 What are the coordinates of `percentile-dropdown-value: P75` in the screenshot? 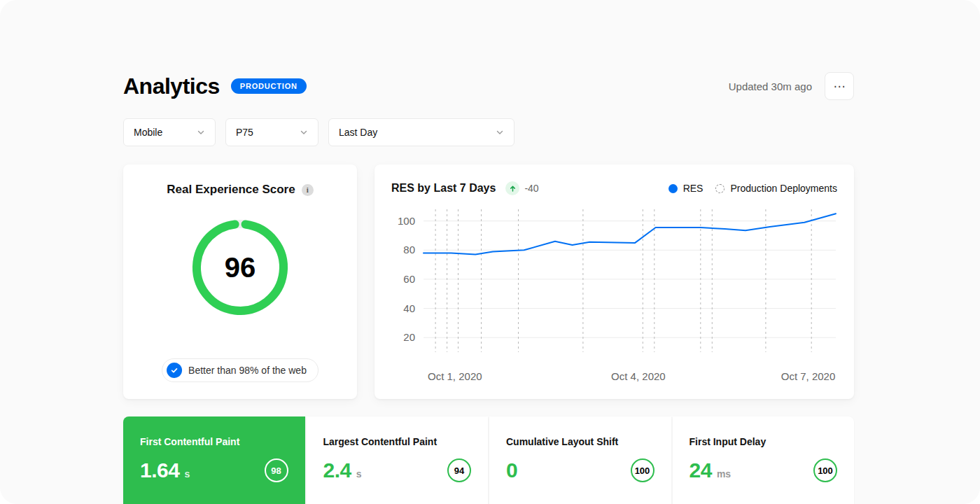 It's located at (245, 132).